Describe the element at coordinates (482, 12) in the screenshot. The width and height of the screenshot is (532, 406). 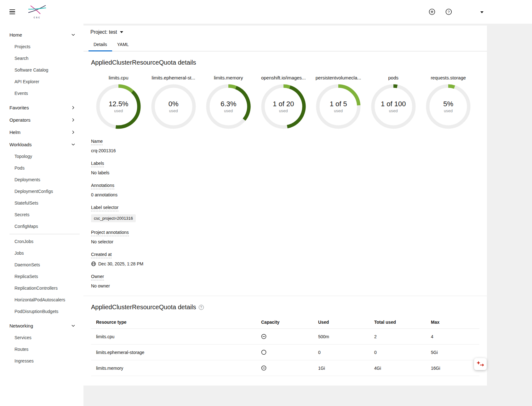
I see `user-menu-caret-down-icon` at that location.